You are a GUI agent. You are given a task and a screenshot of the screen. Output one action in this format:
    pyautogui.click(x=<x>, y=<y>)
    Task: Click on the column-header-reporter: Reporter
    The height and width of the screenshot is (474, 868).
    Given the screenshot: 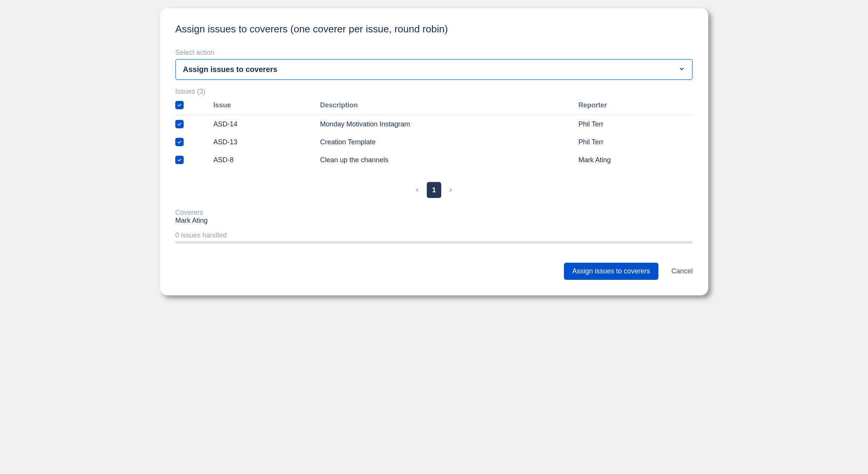 What is the action you would take?
    pyautogui.click(x=636, y=106)
    